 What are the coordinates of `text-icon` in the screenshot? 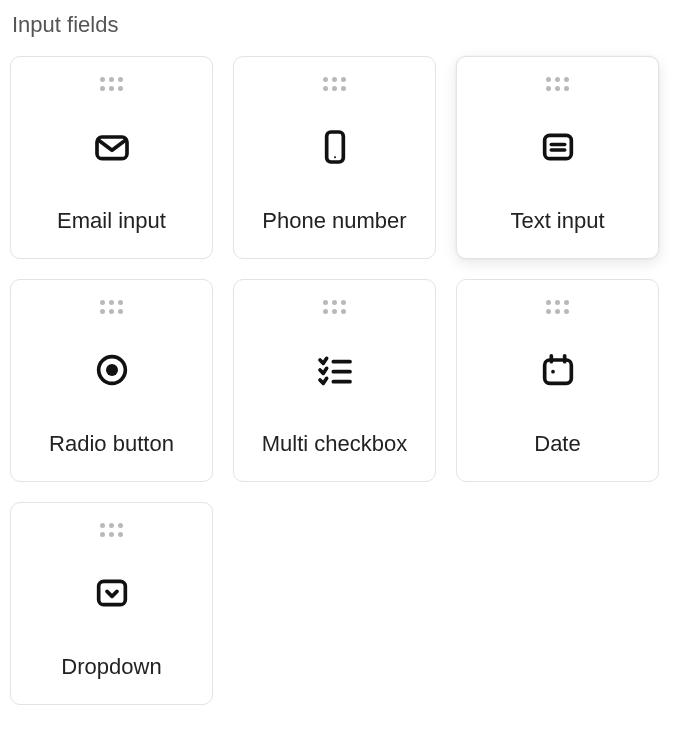 It's located at (558, 146).